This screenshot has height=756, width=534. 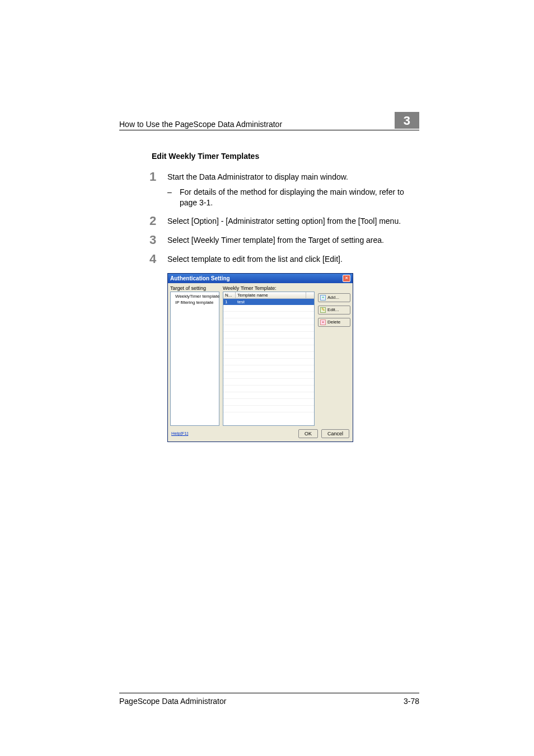 What do you see at coordinates (308, 434) in the screenshot?
I see `ok-button: OK` at bounding box center [308, 434].